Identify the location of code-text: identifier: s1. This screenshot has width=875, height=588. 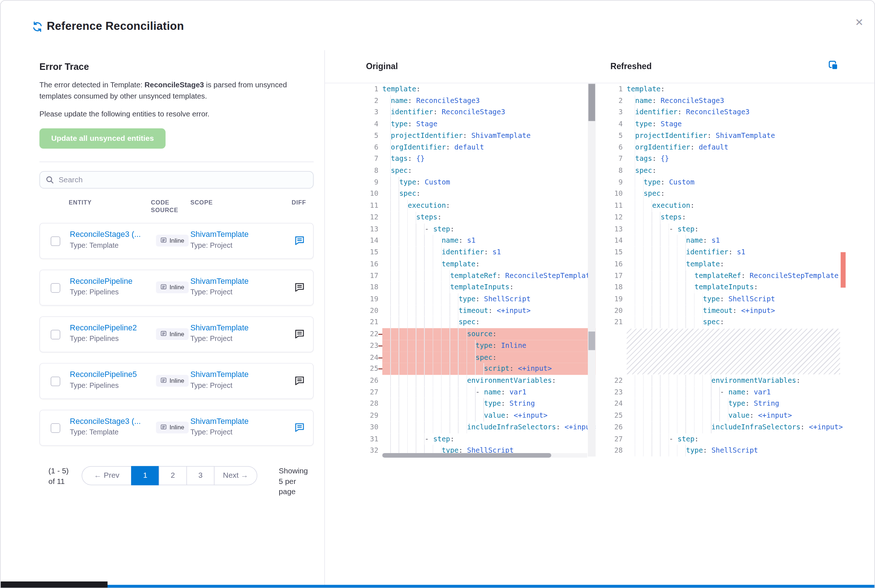
(489, 253).